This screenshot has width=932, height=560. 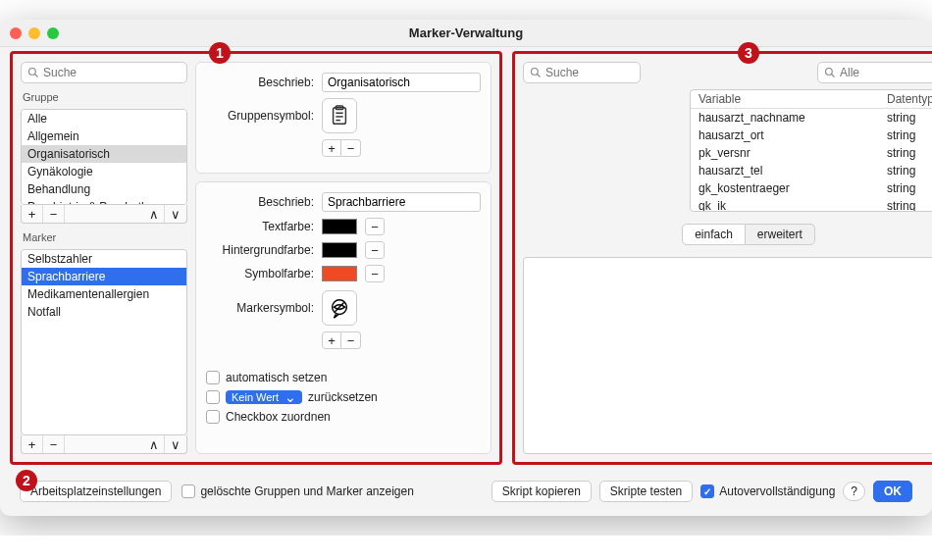 I want to click on label: Symbolfarbe:, so click(x=260, y=274).